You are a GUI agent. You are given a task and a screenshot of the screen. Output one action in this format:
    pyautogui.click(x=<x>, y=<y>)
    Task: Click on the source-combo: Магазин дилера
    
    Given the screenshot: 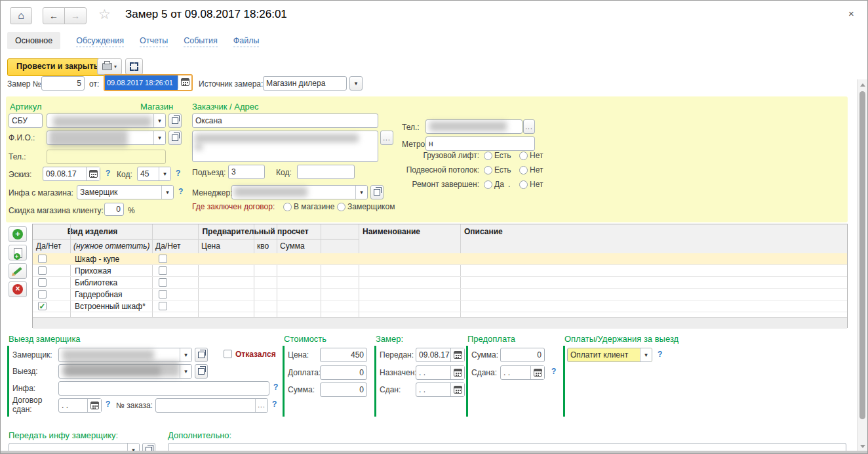 What is the action you would take?
    pyautogui.click(x=305, y=83)
    